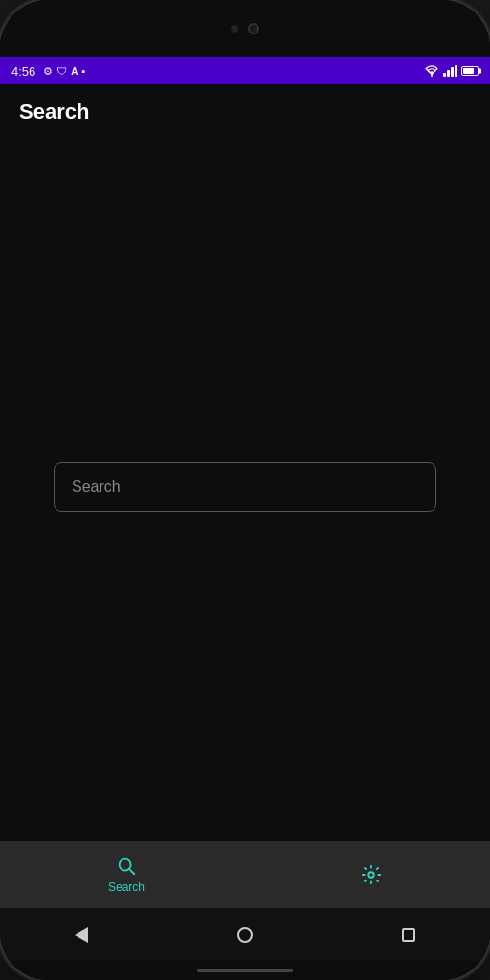  What do you see at coordinates (84, 71) in the screenshot?
I see `wallet-status-icon: ▪` at bounding box center [84, 71].